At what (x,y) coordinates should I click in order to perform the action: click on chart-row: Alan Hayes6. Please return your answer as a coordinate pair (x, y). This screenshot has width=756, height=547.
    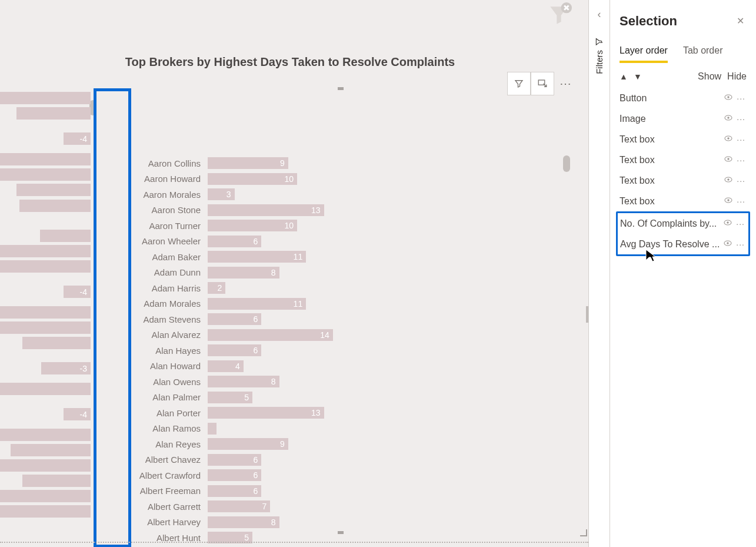
    Looking at the image, I should click on (331, 351).